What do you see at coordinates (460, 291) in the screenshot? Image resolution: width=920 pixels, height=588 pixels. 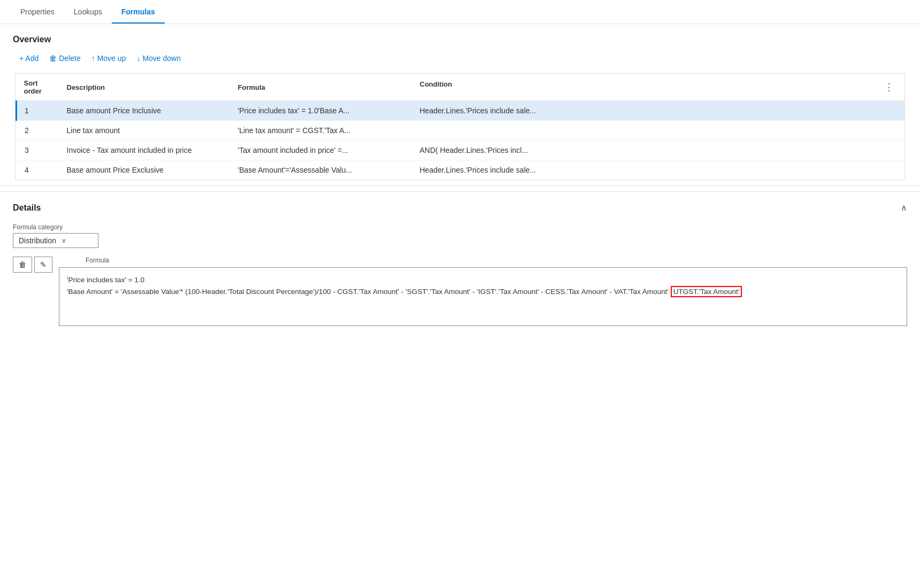 I see `formula-row: 🗑 ✎ Formula 'Price includes tax' = 1.0 '…` at bounding box center [460, 291].